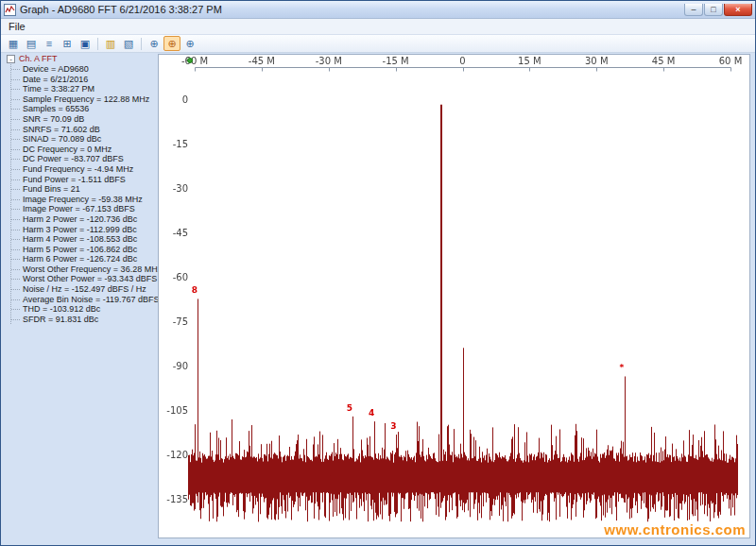 This screenshot has width=756, height=546. I want to click on tree-item-dc-frequency: DC Frequency = 0 MHz, so click(85, 149).